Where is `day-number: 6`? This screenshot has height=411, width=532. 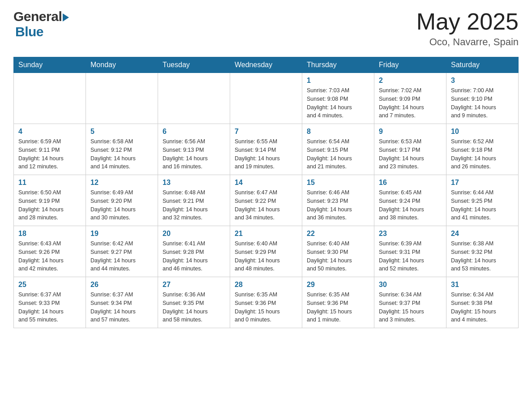
day-number: 6 is located at coordinates (194, 132).